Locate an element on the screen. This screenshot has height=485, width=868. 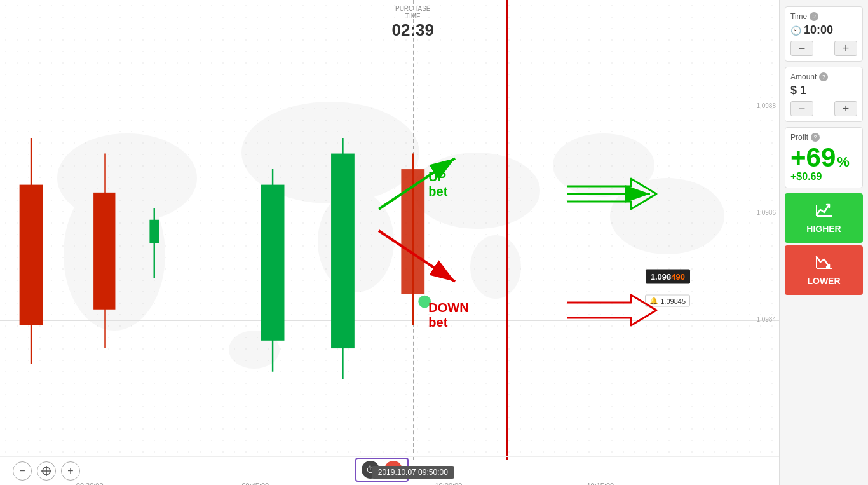
time-info-icon: ? is located at coordinates (814, 17).